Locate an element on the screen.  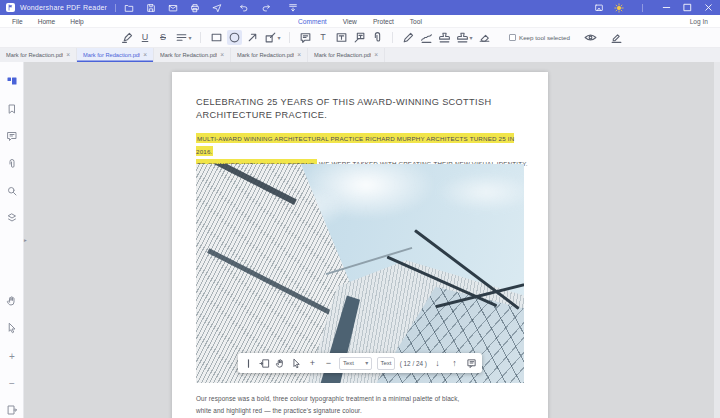
edit-annotation-button is located at coordinates (616, 38).